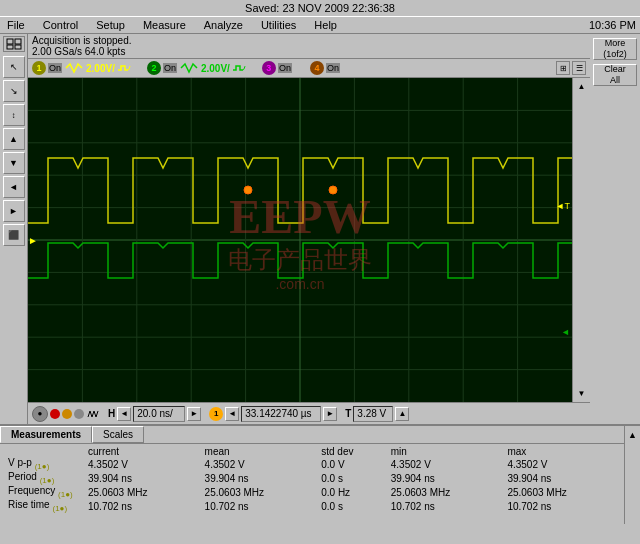  I want to click on btn-down: ▼, so click(14, 163).